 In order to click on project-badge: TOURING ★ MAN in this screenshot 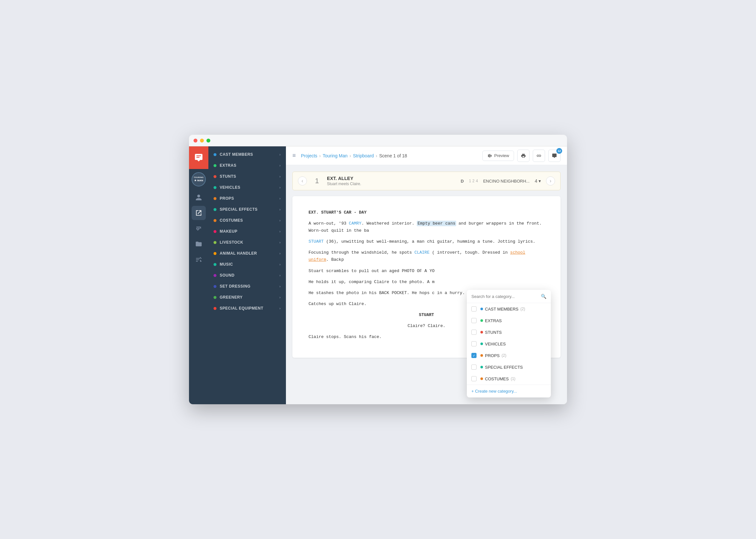, I will do `click(198, 179)`.